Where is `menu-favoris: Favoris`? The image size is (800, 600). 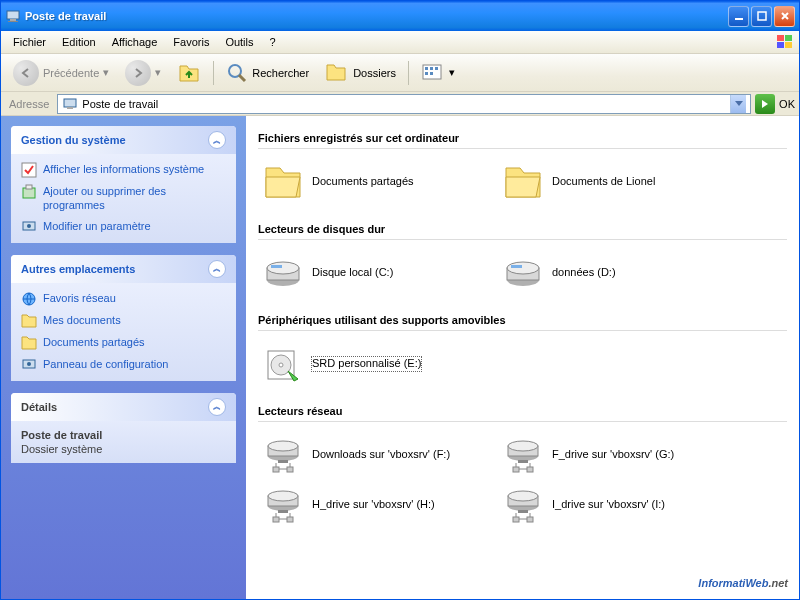 menu-favoris: Favoris is located at coordinates (191, 42).